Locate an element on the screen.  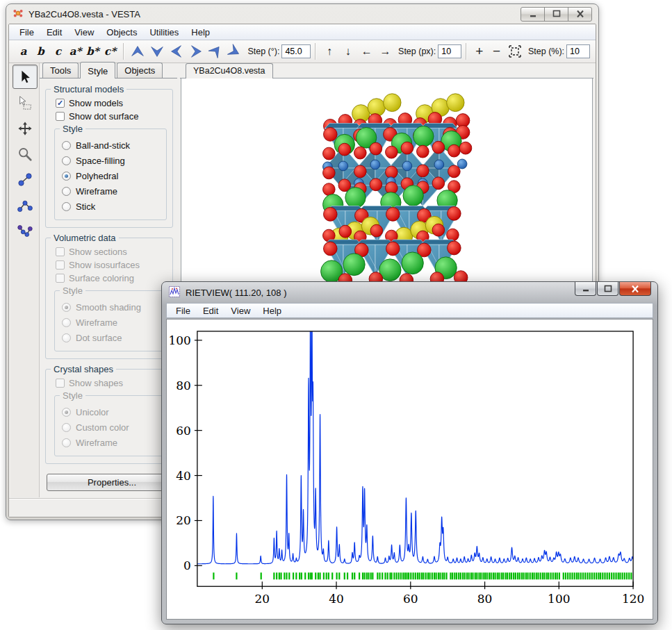
rietview-menu-view: View is located at coordinates (240, 311).